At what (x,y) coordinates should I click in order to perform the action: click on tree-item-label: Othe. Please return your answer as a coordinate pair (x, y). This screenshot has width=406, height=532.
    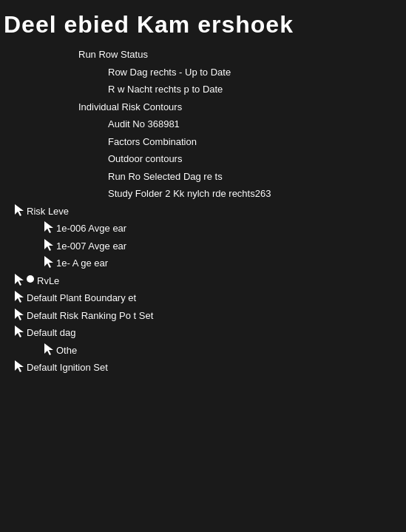
    Looking at the image, I should click on (67, 351).